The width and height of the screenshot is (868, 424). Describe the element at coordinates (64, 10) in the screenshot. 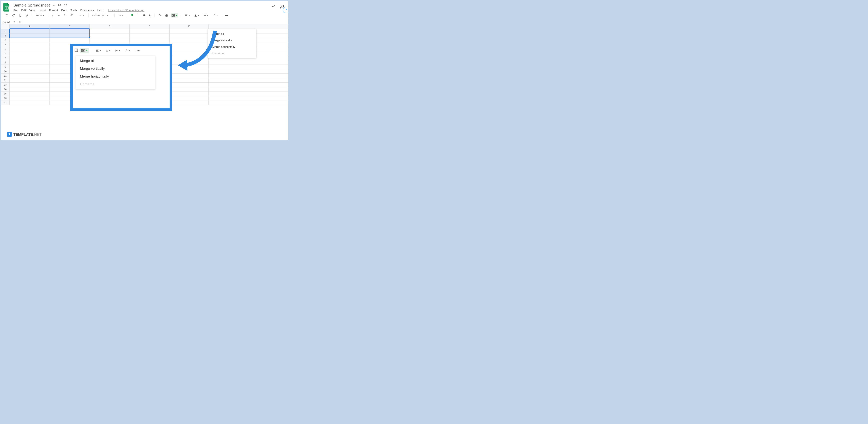

I see `menu-data: Data` at that location.